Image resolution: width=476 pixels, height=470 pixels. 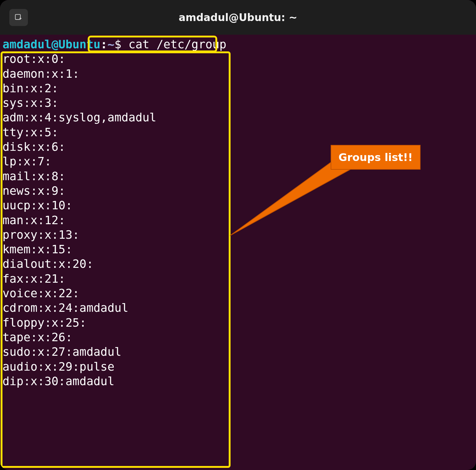 I want to click on output-line: cdrom:x:24:amdadul, so click(x=65, y=308).